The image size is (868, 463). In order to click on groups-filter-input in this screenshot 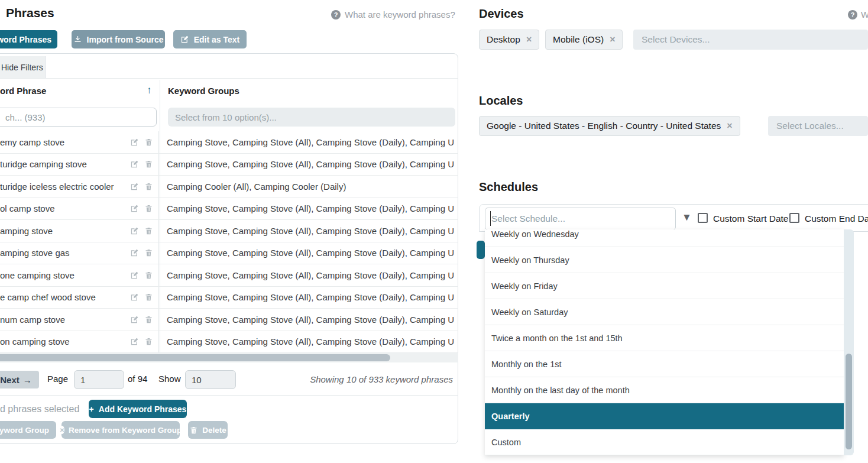, I will do `click(312, 117)`.